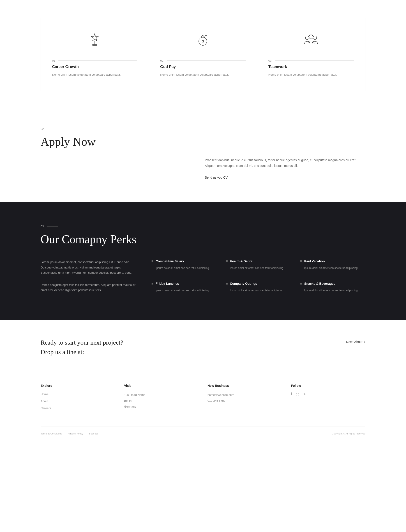 This screenshot has height=532, width=406. I want to click on cta-next-label: Next: About, so click(354, 342).